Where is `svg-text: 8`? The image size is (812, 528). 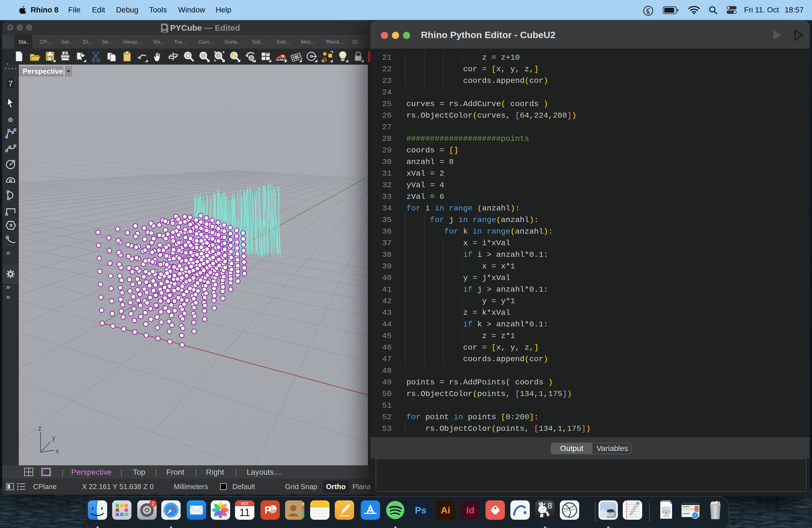
svg-text: 8 is located at coordinates (550, 505).